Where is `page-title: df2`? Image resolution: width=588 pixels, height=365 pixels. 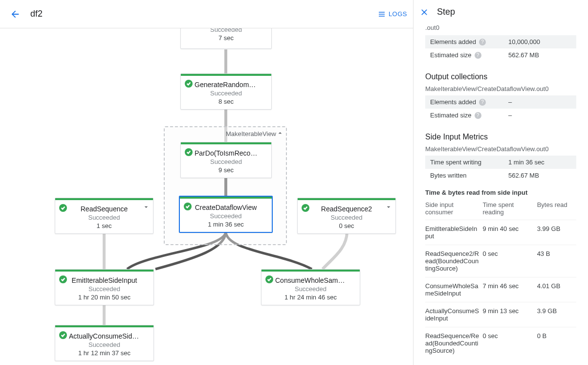 page-title: df2 is located at coordinates (36, 14).